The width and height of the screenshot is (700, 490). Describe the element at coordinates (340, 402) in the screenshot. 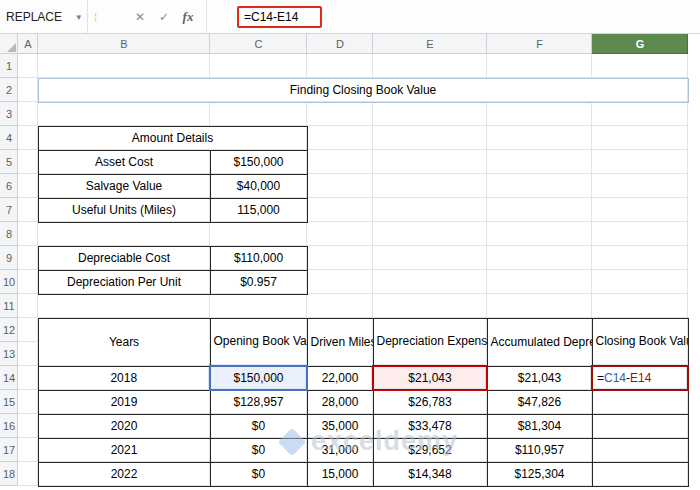

I see `miles-cell: 28,000` at that location.